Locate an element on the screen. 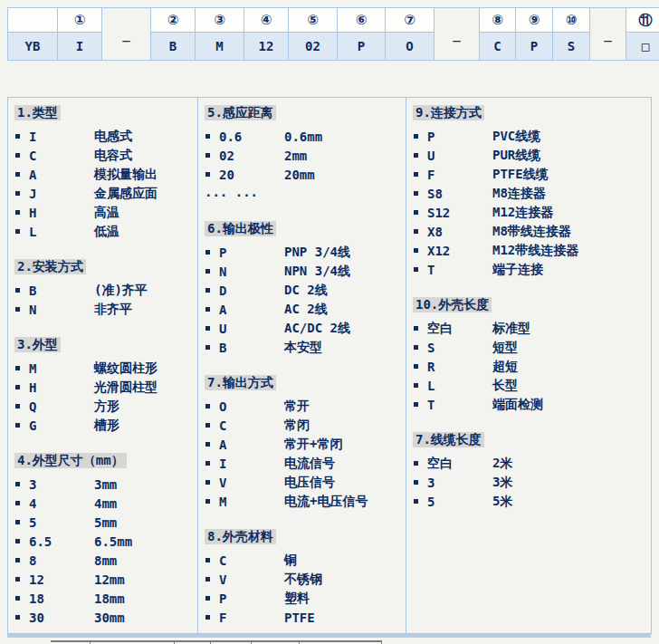 The width and height of the screenshot is (659, 644). legend-item: V电压信号 is located at coordinates (305, 482).